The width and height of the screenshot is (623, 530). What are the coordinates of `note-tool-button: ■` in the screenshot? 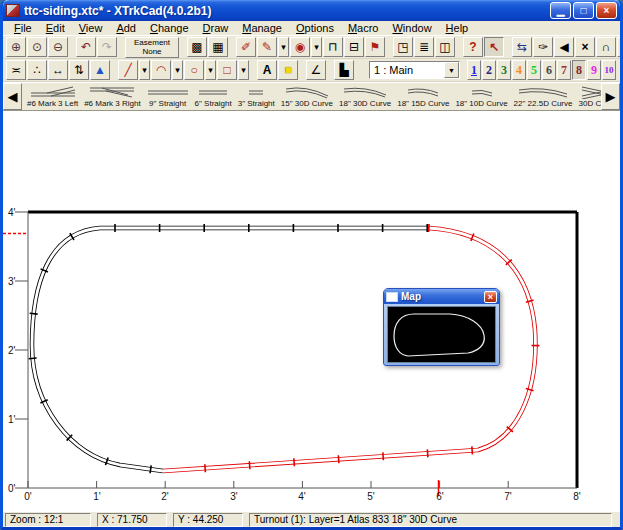 It's located at (288, 70).